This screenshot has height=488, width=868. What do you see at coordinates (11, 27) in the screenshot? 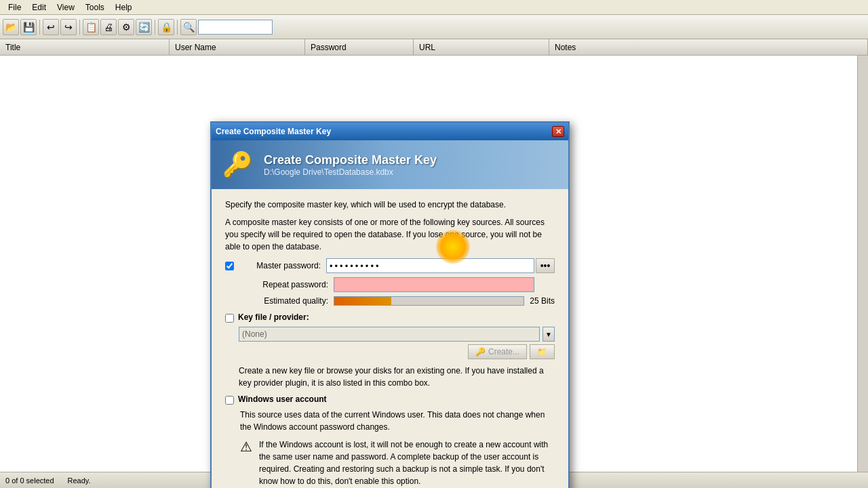
I see `toolbar-open-btn: 📂` at bounding box center [11, 27].